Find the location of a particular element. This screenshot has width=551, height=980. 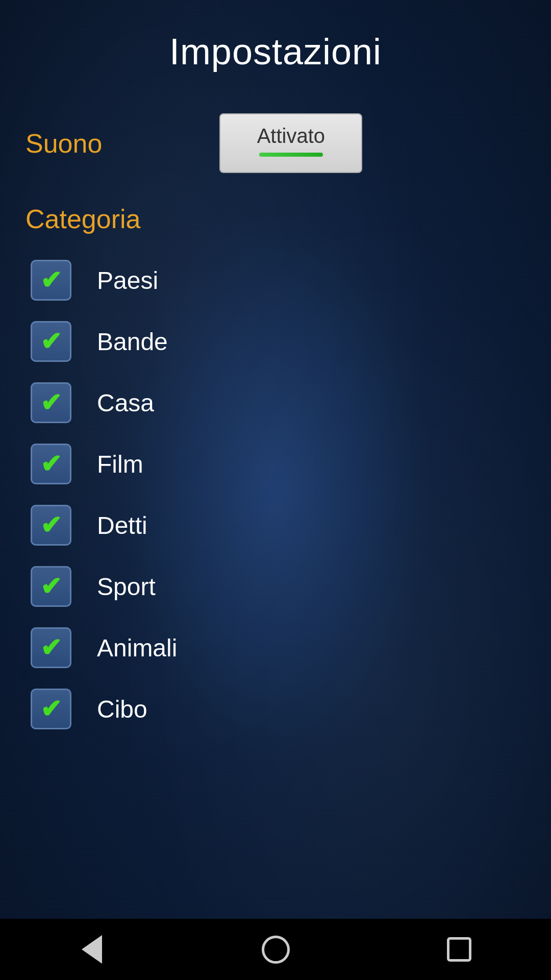

checkmark-animali: ✔ is located at coordinates (51, 648).